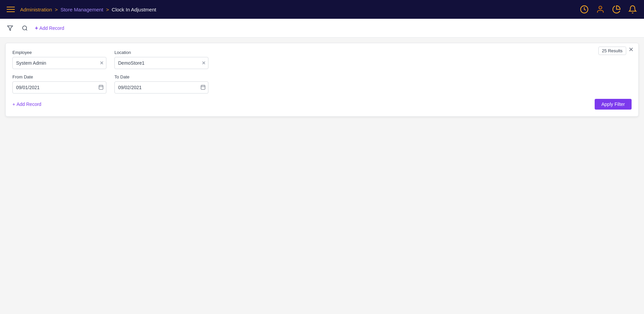 The width and height of the screenshot is (644, 314). What do you see at coordinates (59, 60) in the screenshot?
I see `employee-field: Employee ✕` at bounding box center [59, 60].